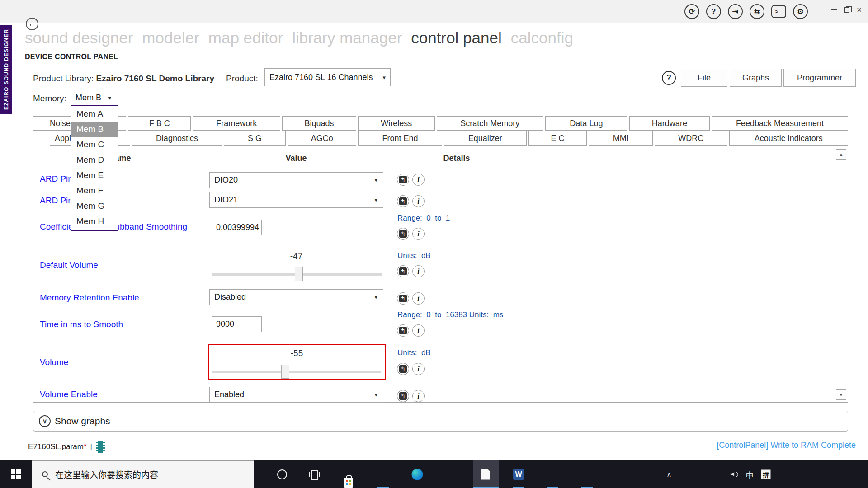 The height and width of the screenshot is (488, 868). What do you see at coordinates (841, 155) in the screenshot?
I see `scroll-up-button: ▲` at bounding box center [841, 155].